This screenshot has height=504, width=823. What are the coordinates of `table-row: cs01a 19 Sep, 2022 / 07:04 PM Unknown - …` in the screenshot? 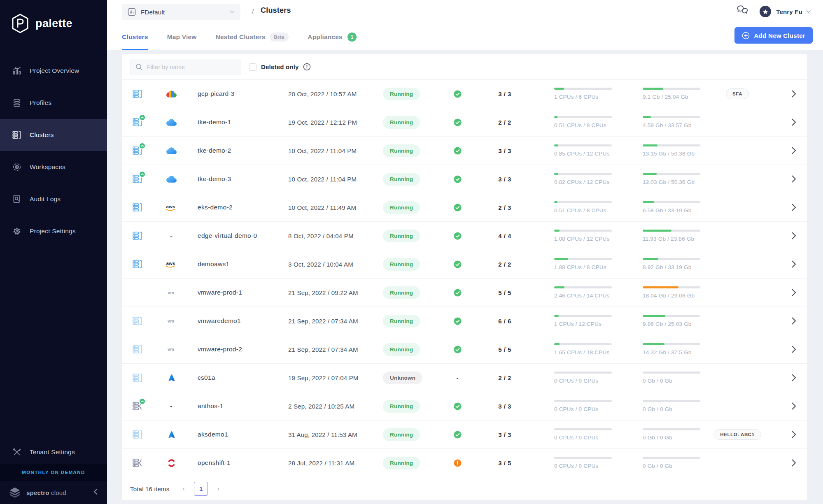 It's located at (464, 378).